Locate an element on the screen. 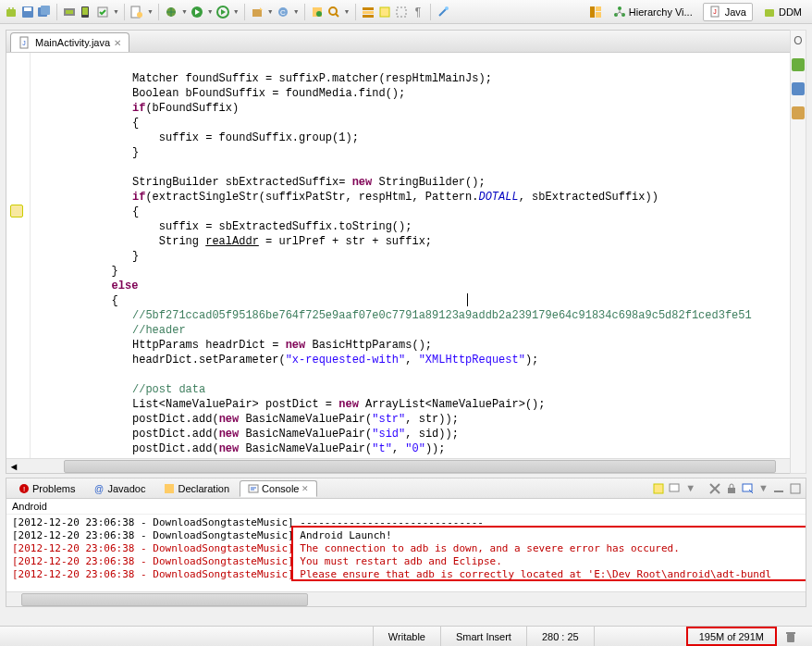 This screenshot has height=646, width=812. console-horizontal-scrollbar is located at coordinates (406, 599).